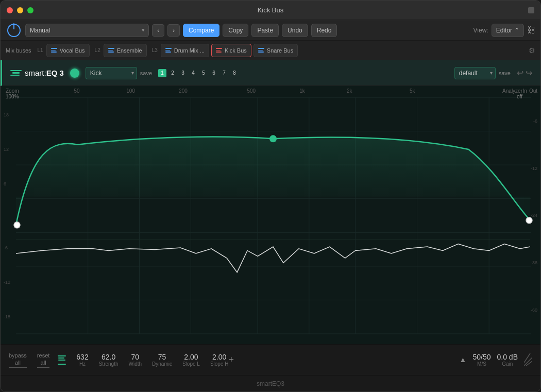 This screenshot has width=541, height=392. I want to click on traffic-lights, so click(20, 10).